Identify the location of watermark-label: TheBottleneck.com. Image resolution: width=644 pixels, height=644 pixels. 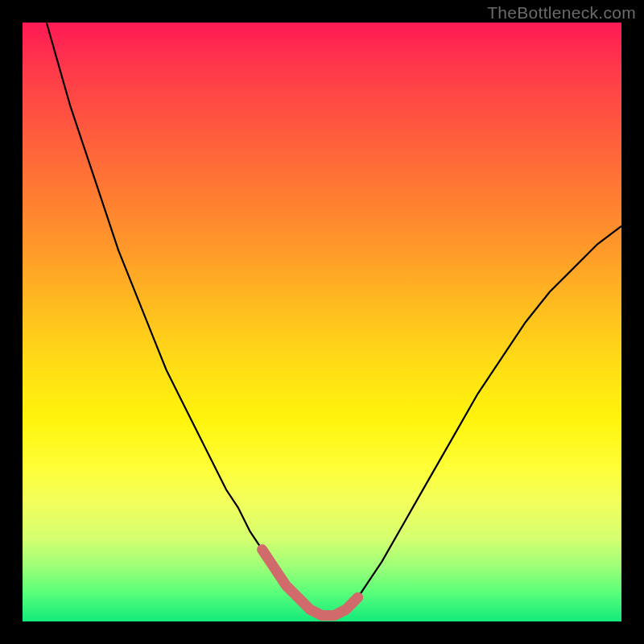
(562, 13).